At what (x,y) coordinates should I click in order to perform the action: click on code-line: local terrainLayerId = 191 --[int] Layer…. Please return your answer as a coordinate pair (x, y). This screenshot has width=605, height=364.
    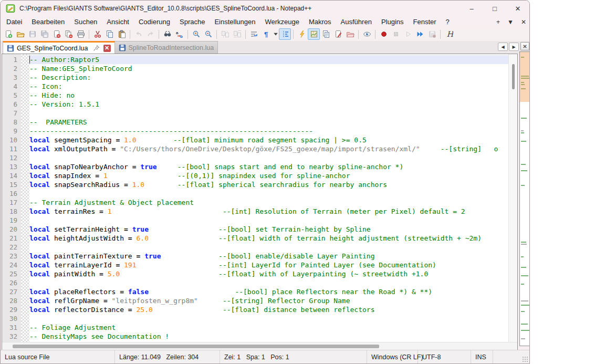
    Looking at the image, I should click on (269, 265).